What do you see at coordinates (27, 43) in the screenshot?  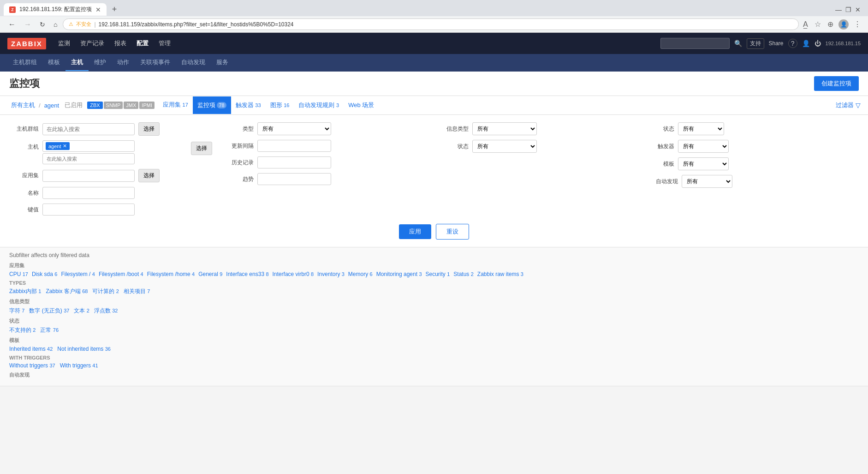 I see `zabbix-logo: ZABBIX` at bounding box center [27, 43].